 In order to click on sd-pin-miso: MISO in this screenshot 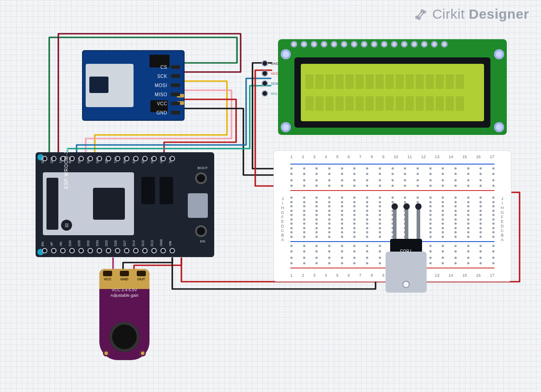, I will do `click(167, 94)`.